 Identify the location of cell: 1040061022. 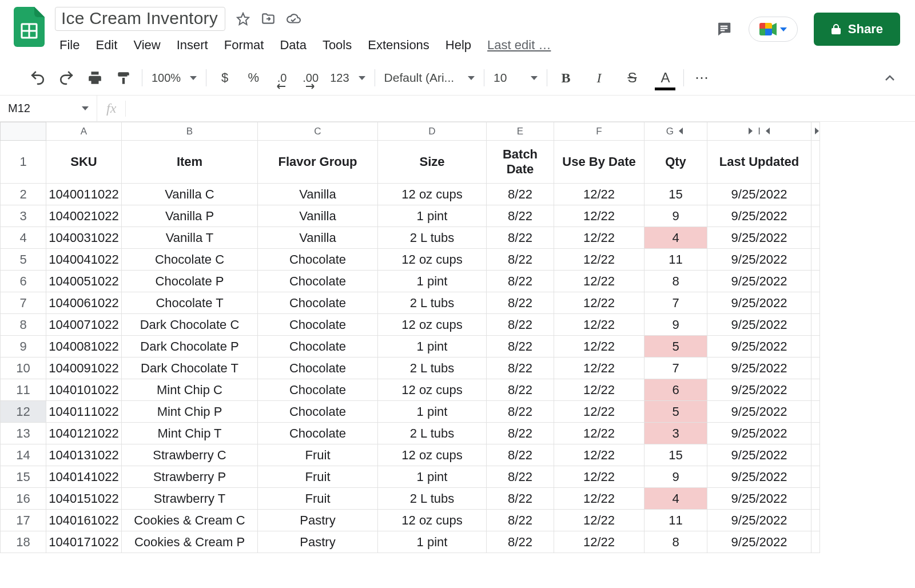
(84, 303).